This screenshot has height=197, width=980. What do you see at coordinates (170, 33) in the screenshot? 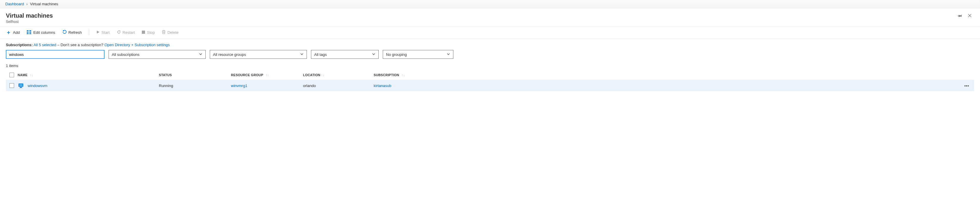
I see `delete-button: Delete` at bounding box center [170, 33].